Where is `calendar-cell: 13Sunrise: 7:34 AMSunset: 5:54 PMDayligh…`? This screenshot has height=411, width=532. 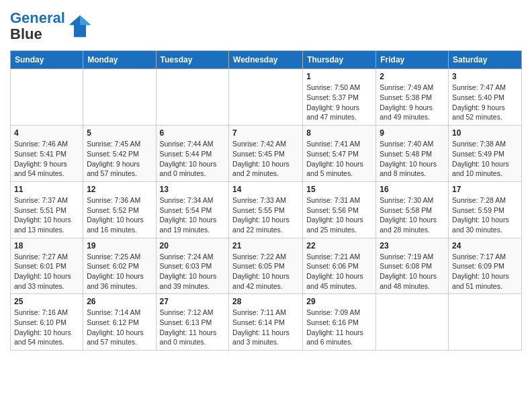
calendar-cell: 13Sunrise: 7:34 AMSunset: 5:54 PMDayligh… is located at coordinates (192, 210).